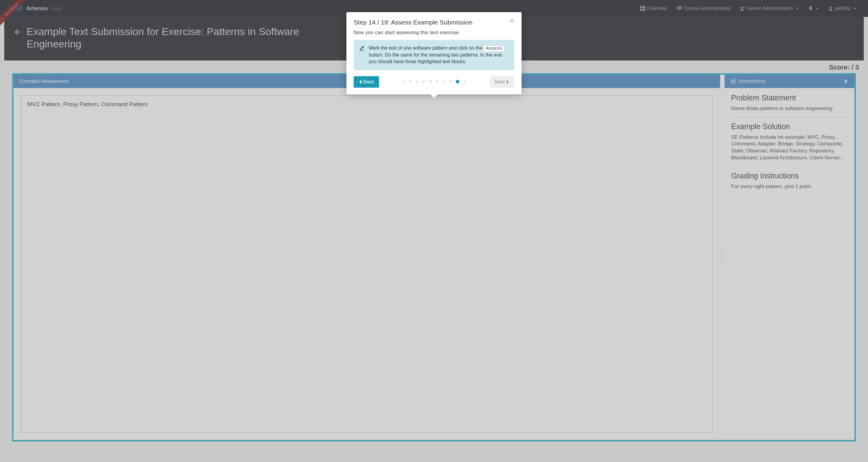  Describe the element at coordinates (434, 53) in the screenshot. I see `tour-popover: Step 14 / 19: Assess Example Submission …` at that location.